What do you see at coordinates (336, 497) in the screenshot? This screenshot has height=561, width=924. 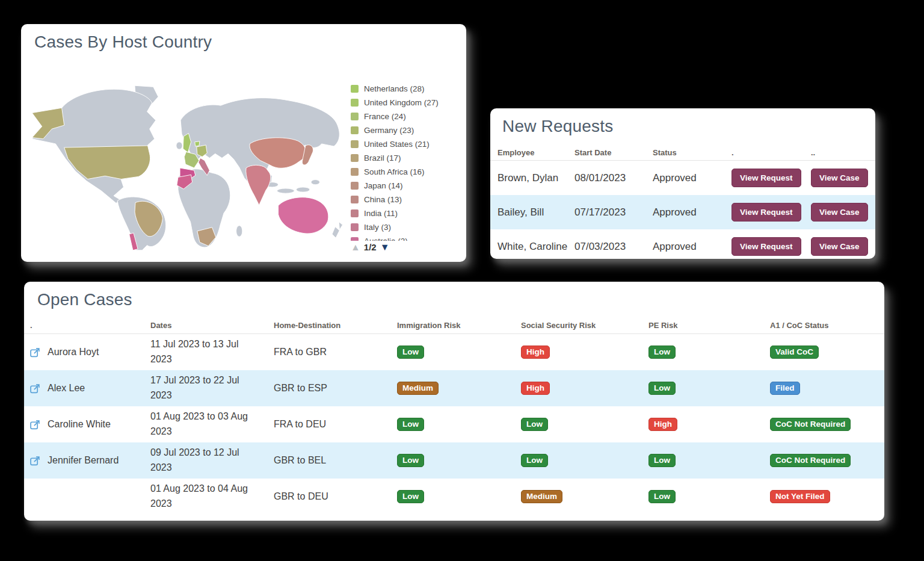 I see `case-route: GBR to DEU` at bounding box center [336, 497].